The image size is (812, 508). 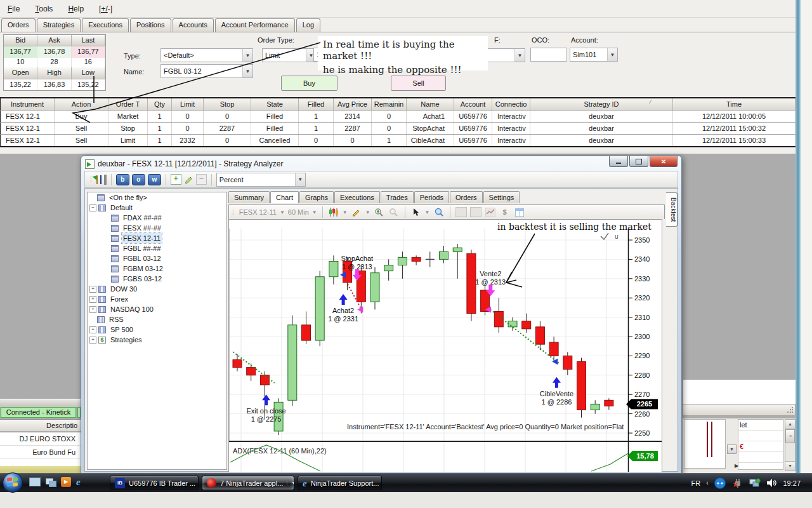 What do you see at coordinates (737, 466) in the screenshot?
I see `play-icon: ▶` at bounding box center [737, 466].